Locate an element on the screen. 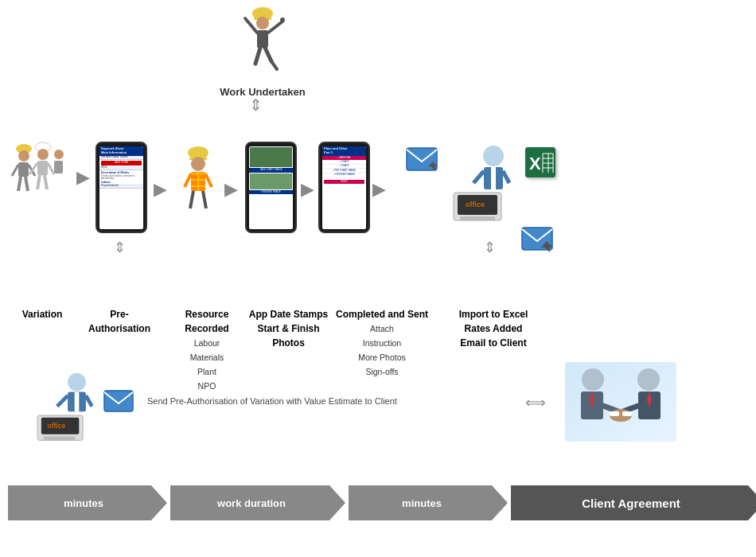  vertical-arrow-top: ⇕ is located at coordinates (256, 105).